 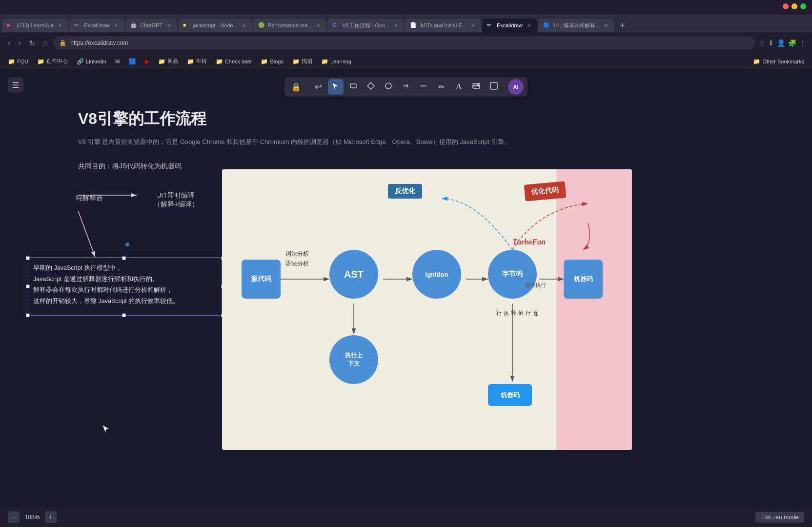 I want to click on bookmark-youtube: ▶, so click(x=147, y=61).